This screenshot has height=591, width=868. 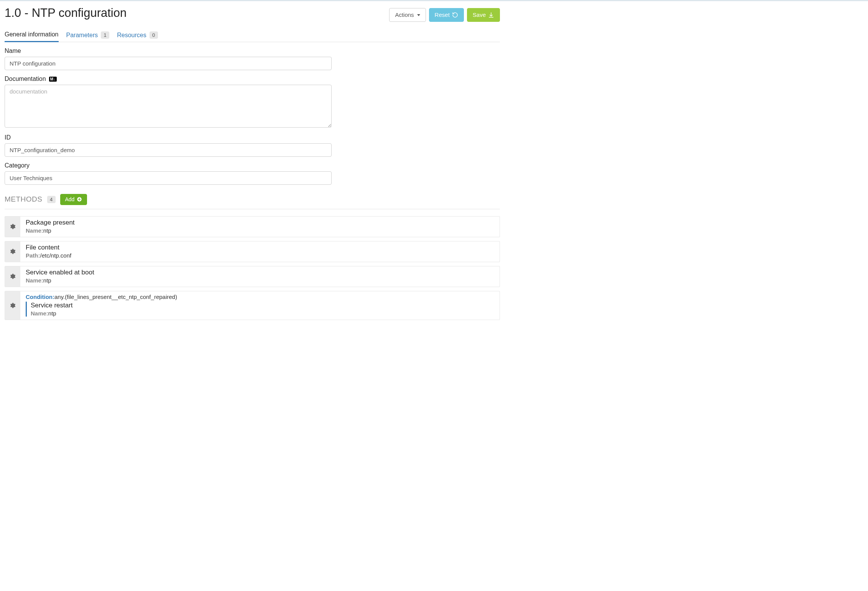 I want to click on id-input, so click(x=168, y=150).